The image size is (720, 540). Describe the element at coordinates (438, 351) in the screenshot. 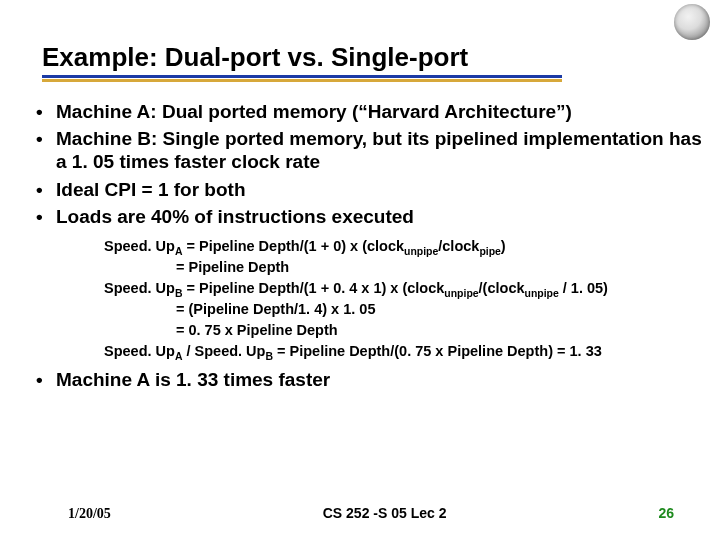

I see `t: = Pipeline Depth/(0. 75 x Pipeline Depth…` at that location.